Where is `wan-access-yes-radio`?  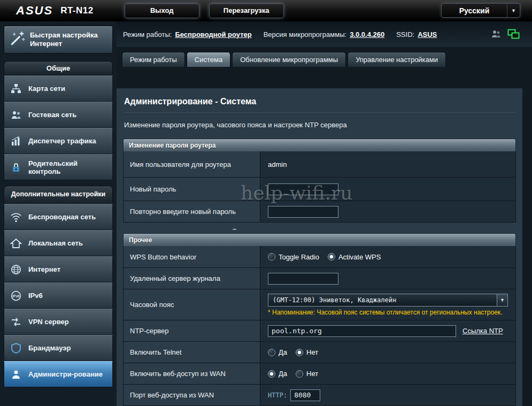
wan-access-yes-radio is located at coordinates (272, 374).